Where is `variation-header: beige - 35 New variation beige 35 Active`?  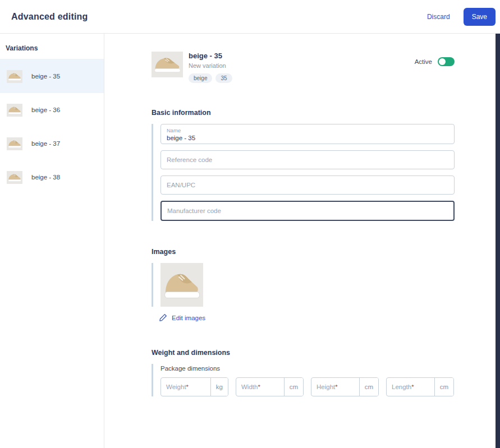 variation-header: beige - 35 New variation beige 35 Active is located at coordinates (303, 67).